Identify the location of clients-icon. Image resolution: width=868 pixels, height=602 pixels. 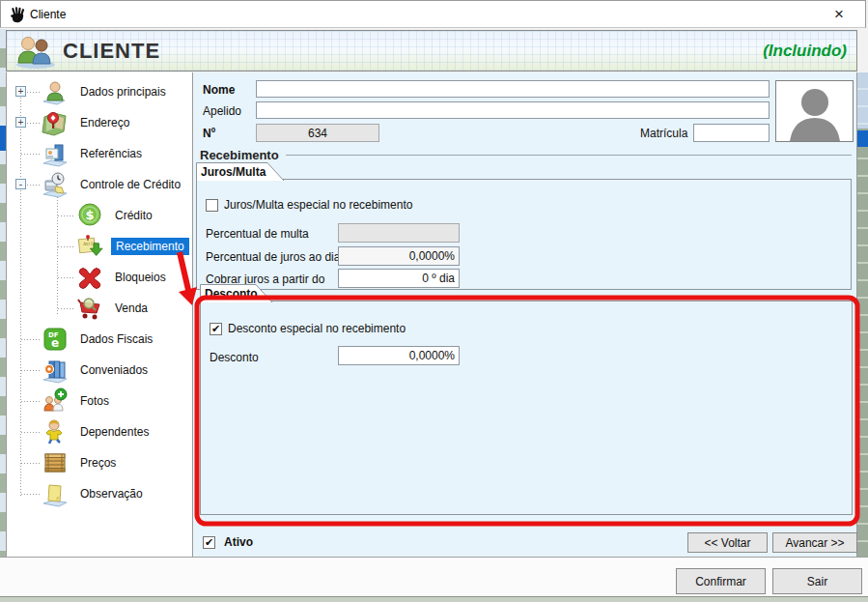
(36, 52).